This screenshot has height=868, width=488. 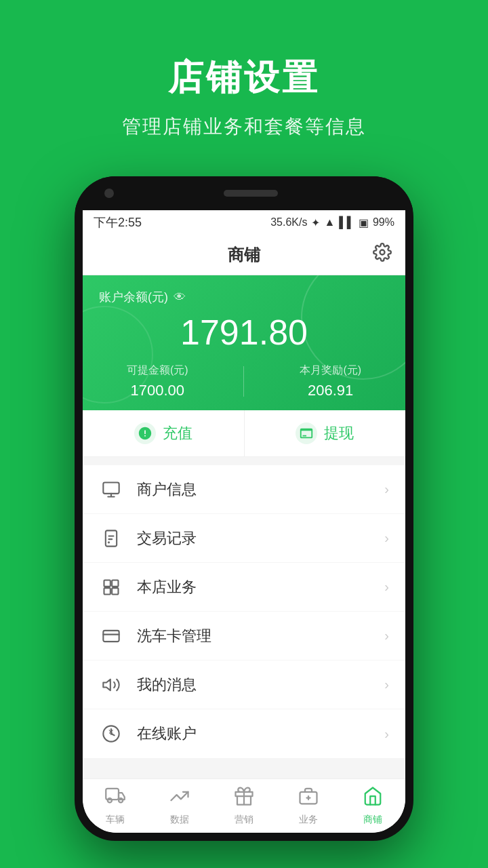 What do you see at coordinates (244, 222) in the screenshot?
I see `status-bar: 下午2:55 35.6K/s ✦ ▲ ▌▌ ▣ 99%` at bounding box center [244, 222].